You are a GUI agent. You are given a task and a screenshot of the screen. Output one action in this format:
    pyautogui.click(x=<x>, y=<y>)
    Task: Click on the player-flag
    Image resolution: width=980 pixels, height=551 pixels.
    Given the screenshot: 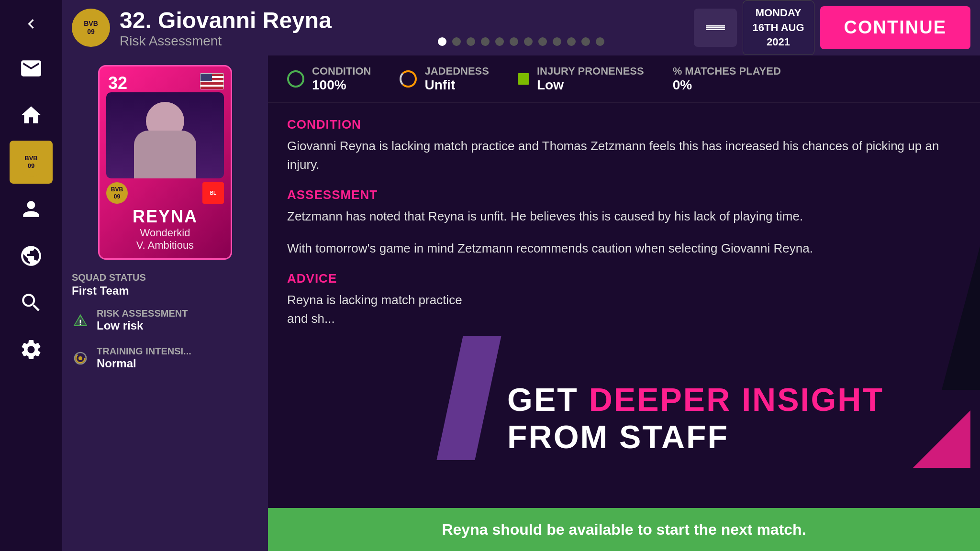 What is the action you would take?
    pyautogui.click(x=212, y=81)
    